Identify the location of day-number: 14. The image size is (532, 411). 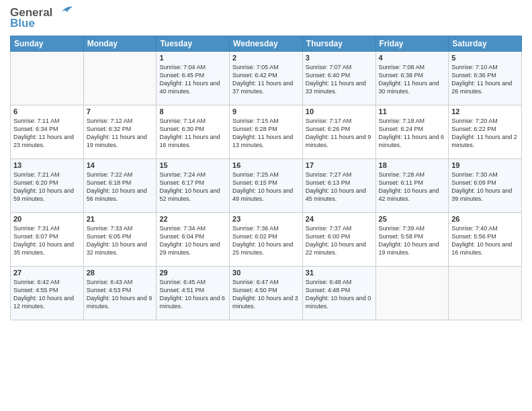
(120, 165).